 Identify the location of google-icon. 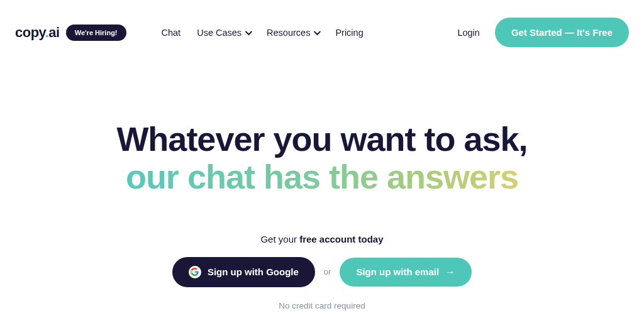
(195, 272).